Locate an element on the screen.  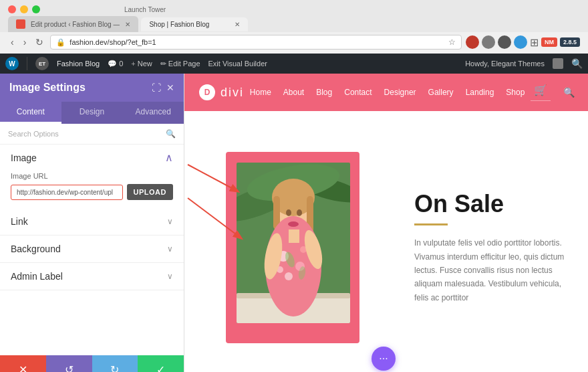
cancel-button: ✕ is located at coordinates (23, 364).